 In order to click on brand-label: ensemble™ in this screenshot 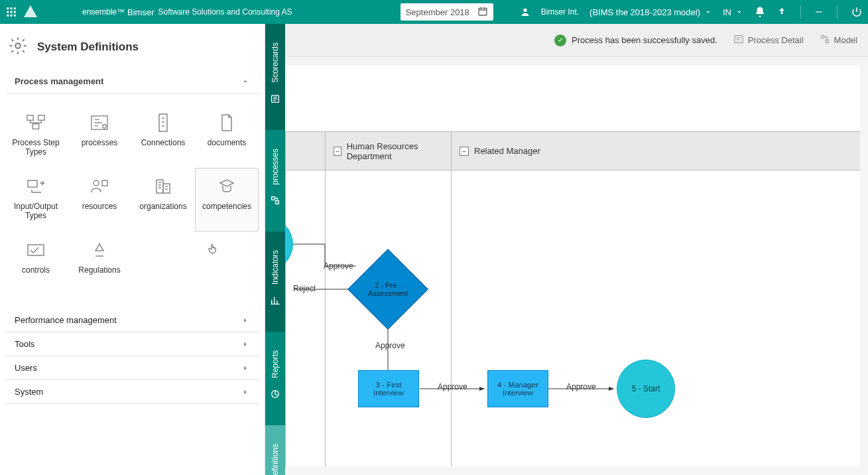, I will do `click(103, 12)`.